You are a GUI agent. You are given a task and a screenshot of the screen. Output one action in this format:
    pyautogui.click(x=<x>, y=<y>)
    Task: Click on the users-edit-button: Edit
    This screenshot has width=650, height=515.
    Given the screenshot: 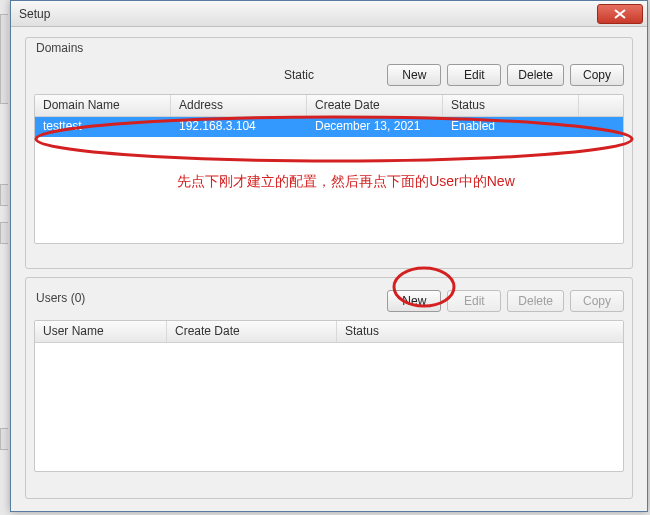 What is the action you would take?
    pyautogui.click(x=474, y=301)
    